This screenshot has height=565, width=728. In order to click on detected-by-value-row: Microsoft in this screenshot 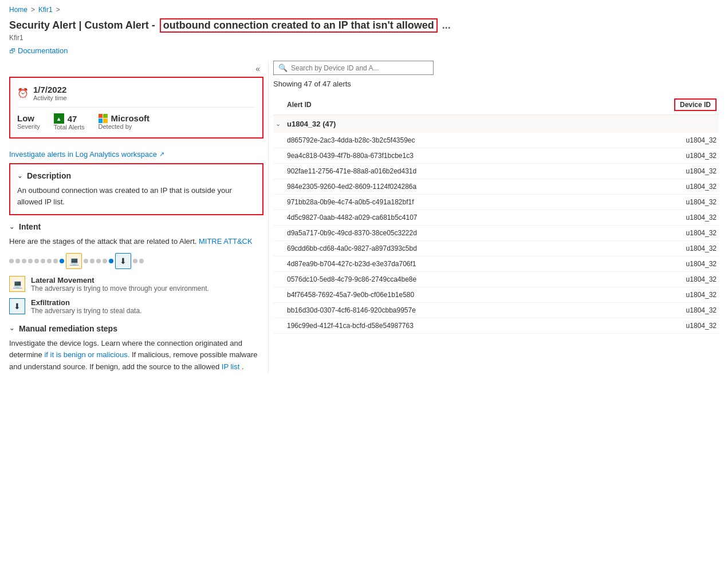, I will do `click(124, 118)`.